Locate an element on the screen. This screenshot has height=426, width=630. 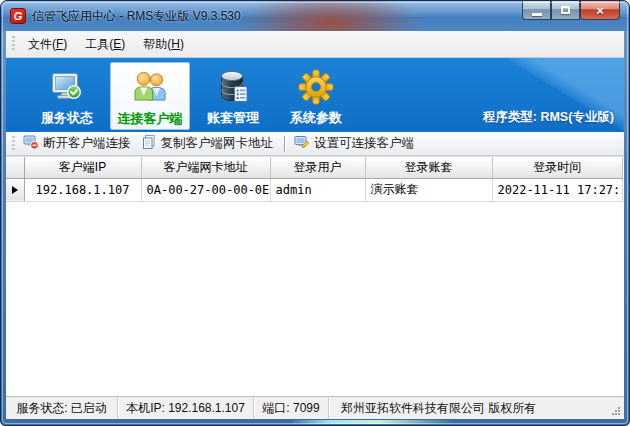
row-selector-icon is located at coordinates (15, 190).